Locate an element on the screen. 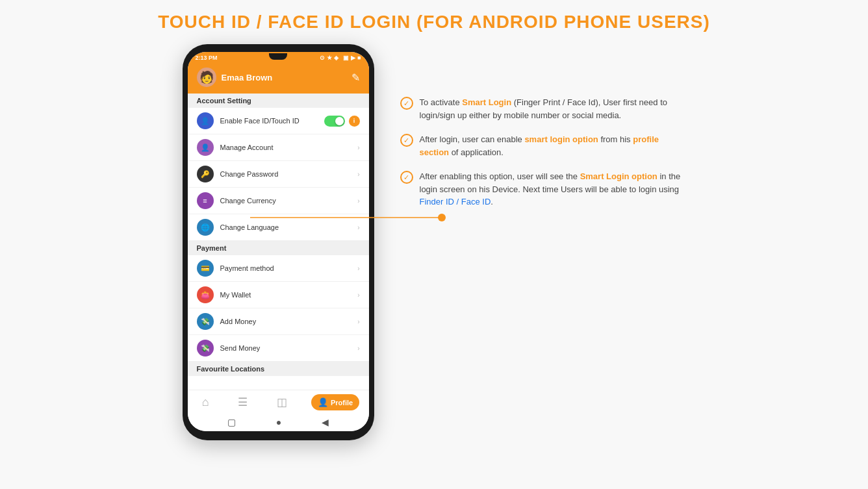  account-setting-header: Account Setting is located at coordinates (278, 101).